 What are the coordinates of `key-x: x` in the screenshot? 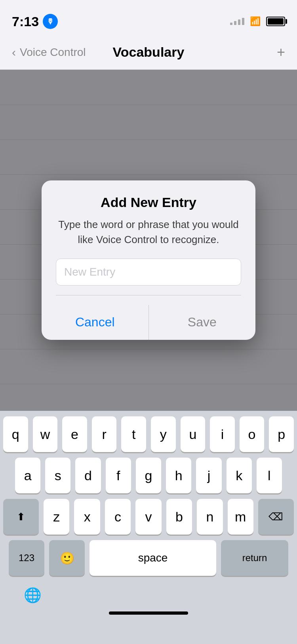 It's located at (87, 517).